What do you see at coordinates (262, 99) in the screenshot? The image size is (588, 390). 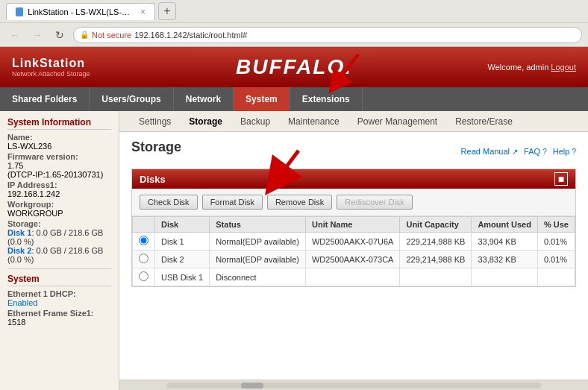 I see `nav-system: System` at bounding box center [262, 99].